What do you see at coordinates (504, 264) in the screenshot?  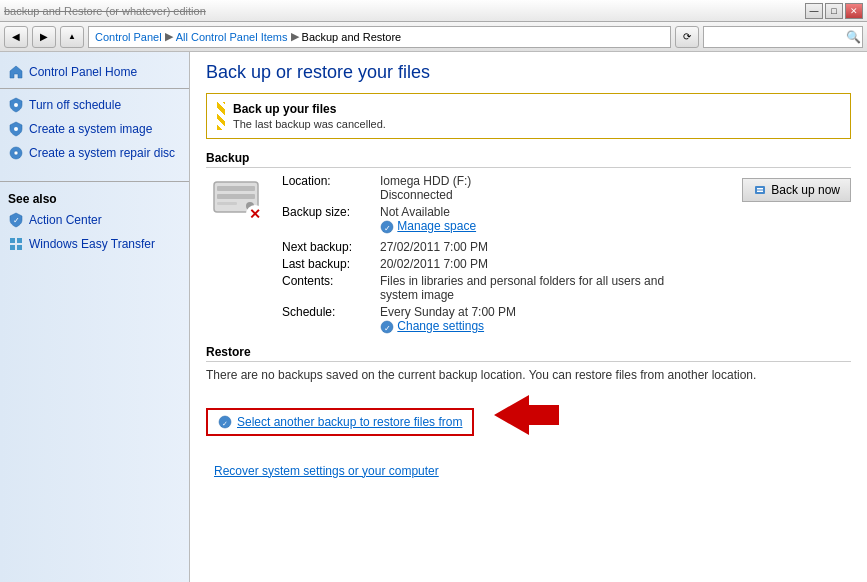 I see `last-backup-row: Last backup: 20/02/2011 7:00 PM` at bounding box center [504, 264].